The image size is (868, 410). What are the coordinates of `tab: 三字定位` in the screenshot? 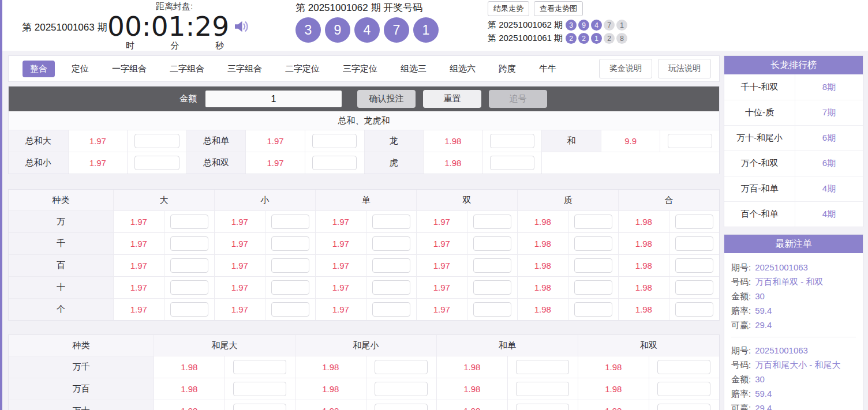 It's located at (360, 69).